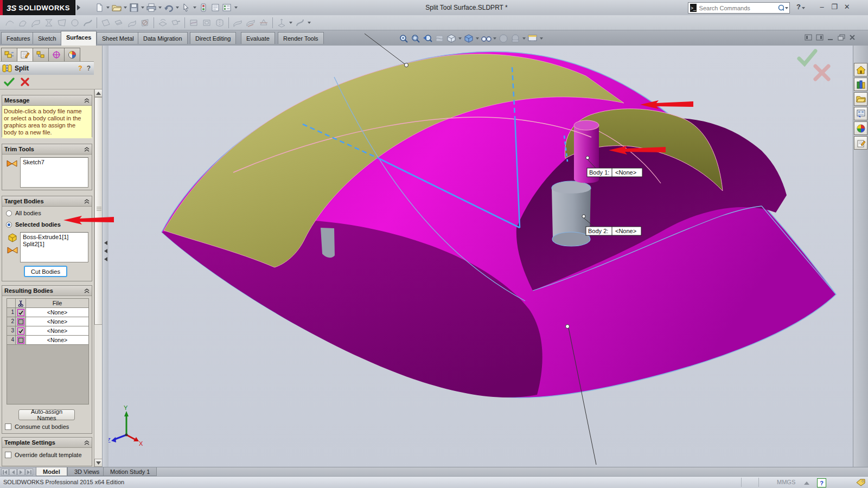 The image size is (868, 488). I want to click on trim-tools-listbox: Sketch7, so click(54, 172).